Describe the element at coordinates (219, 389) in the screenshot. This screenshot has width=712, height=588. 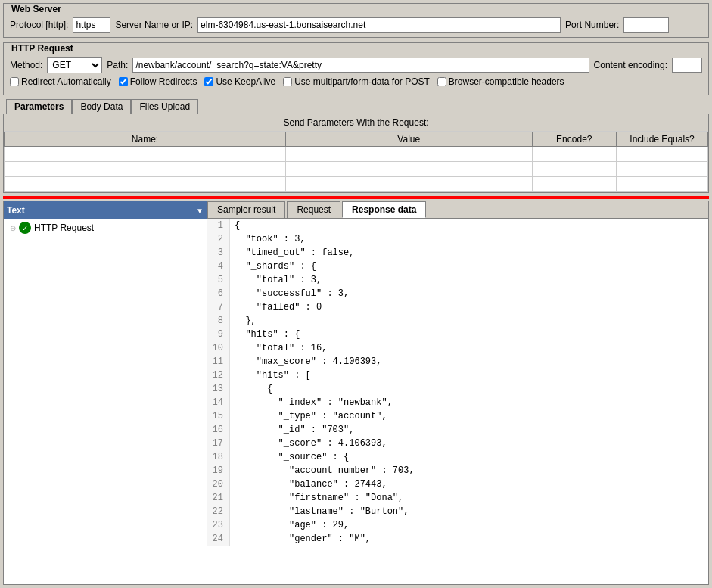
I see `line-number: 13` at that location.